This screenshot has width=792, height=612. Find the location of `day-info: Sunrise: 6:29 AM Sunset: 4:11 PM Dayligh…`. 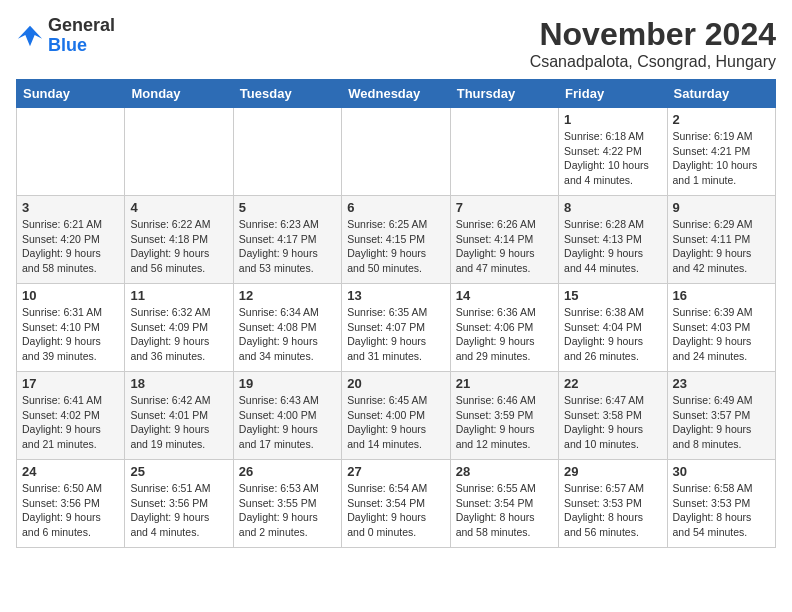

day-info: Sunrise: 6:29 AM Sunset: 4:11 PM Dayligh… is located at coordinates (722, 246).